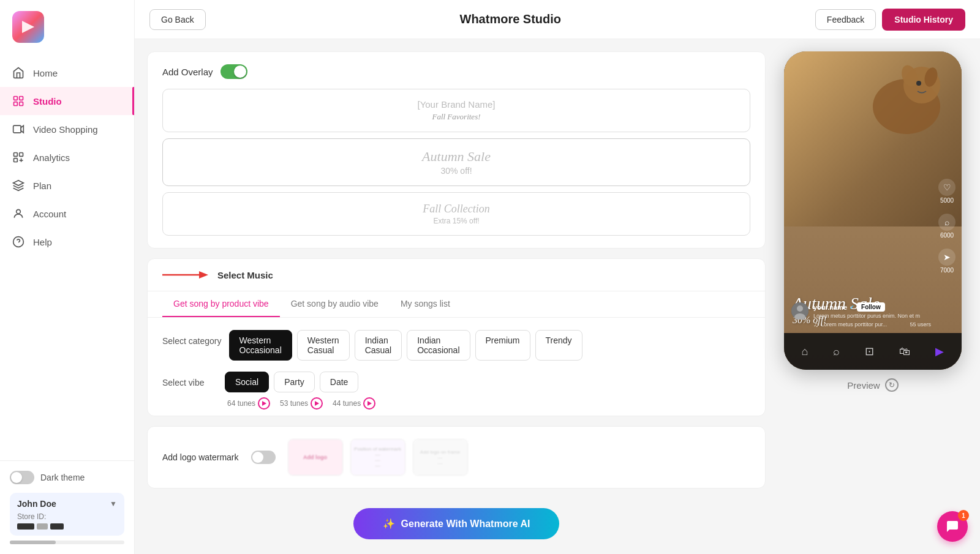 The width and height of the screenshot is (980, 554). I want to click on feedback-button: Feedback, so click(845, 20).